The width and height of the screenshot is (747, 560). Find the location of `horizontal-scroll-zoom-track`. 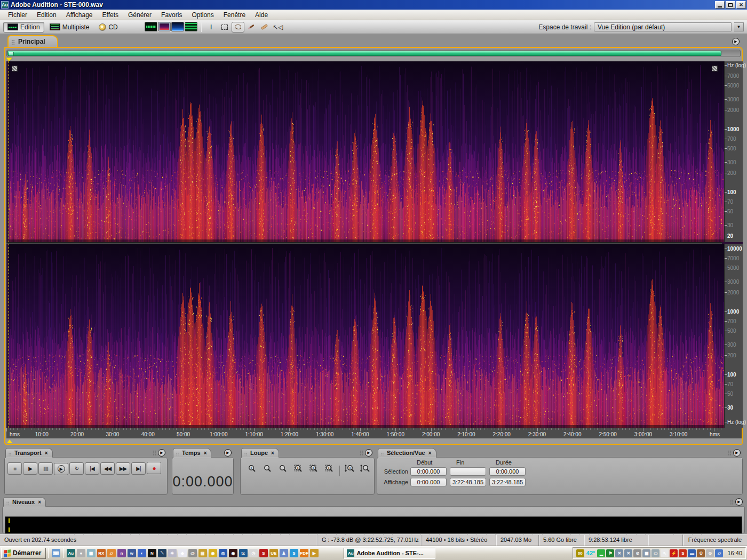

horizontal-scroll-zoom-track is located at coordinates (374, 53).